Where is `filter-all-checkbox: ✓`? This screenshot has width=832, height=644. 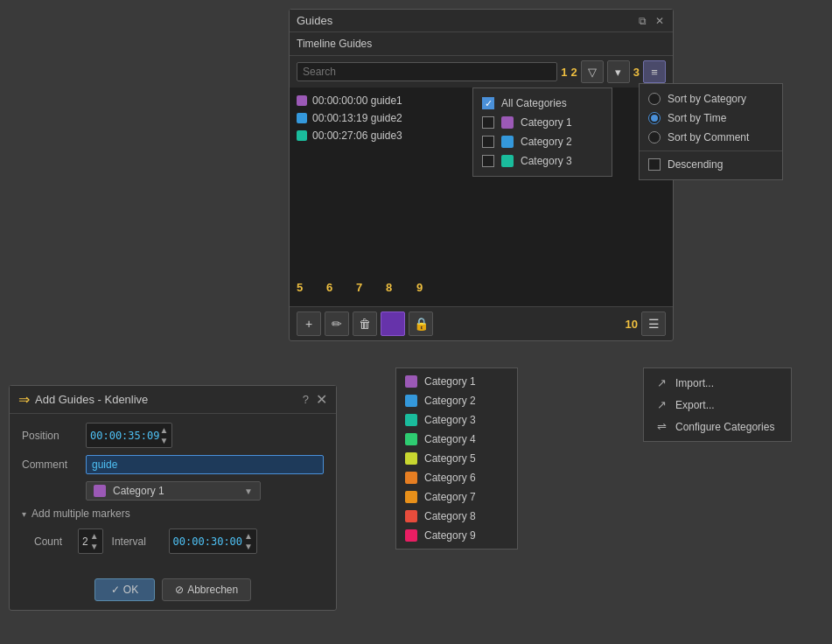
filter-all-checkbox: ✓ is located at coordinates (488, 103).